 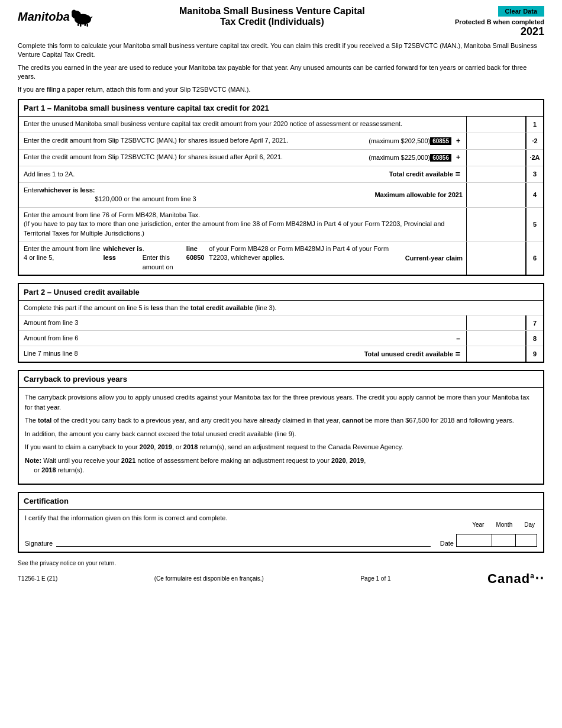 I want to click on part1-row3-linenum: 3, so click(x=534, y=174).